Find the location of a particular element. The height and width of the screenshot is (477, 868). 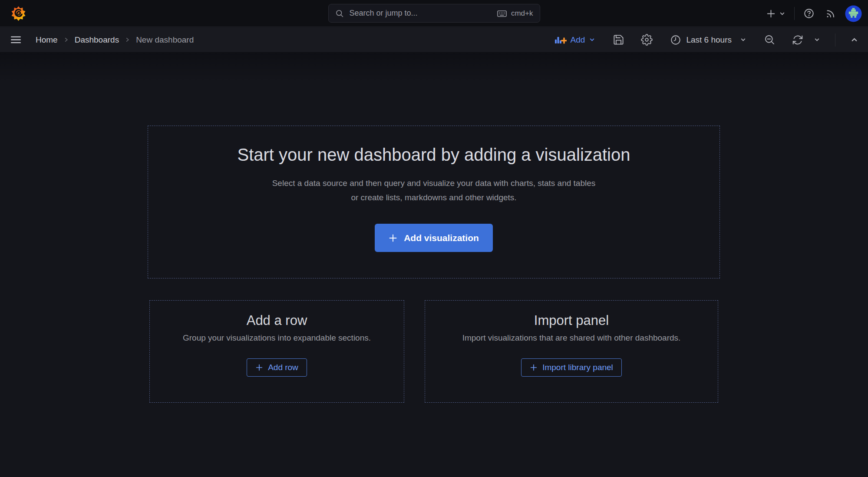

grafana-logo-icon is located at coordinates (18, 13).